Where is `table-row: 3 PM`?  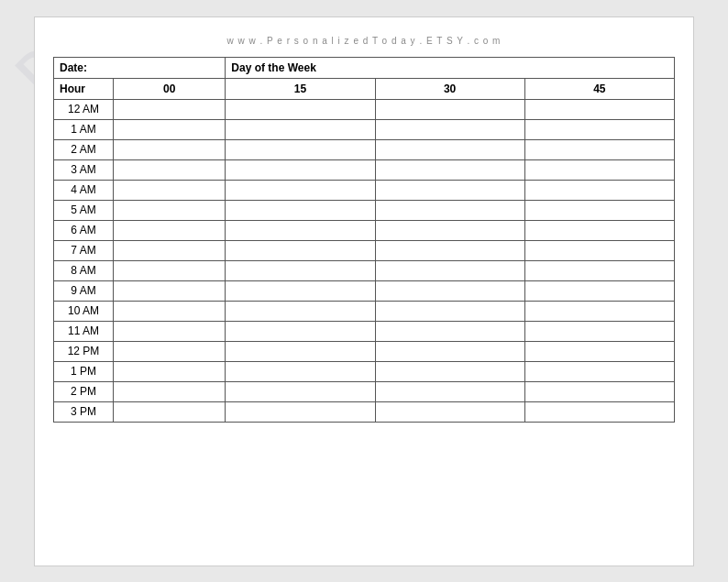
table-row: 3 PM is located at coordinates (365, 412).